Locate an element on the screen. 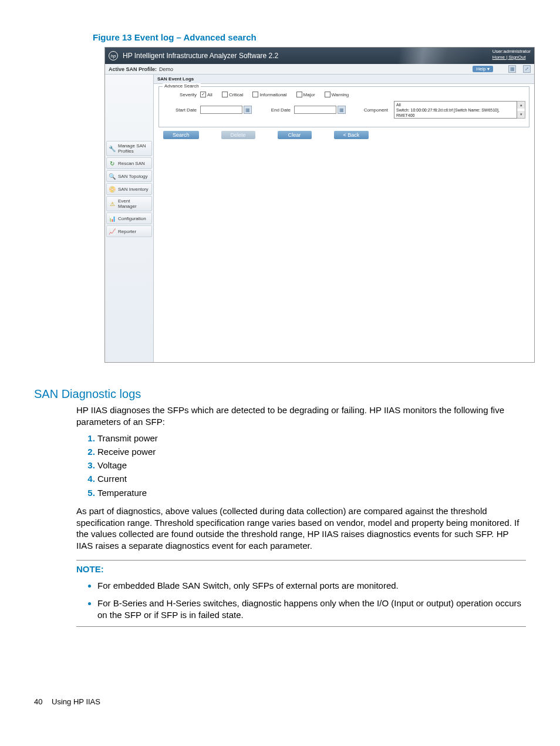  sidebar: 🔧 Manage SAN Profiles ↻ Rescan SAN 🔍 SAN… is located at coordinates (129, 218).